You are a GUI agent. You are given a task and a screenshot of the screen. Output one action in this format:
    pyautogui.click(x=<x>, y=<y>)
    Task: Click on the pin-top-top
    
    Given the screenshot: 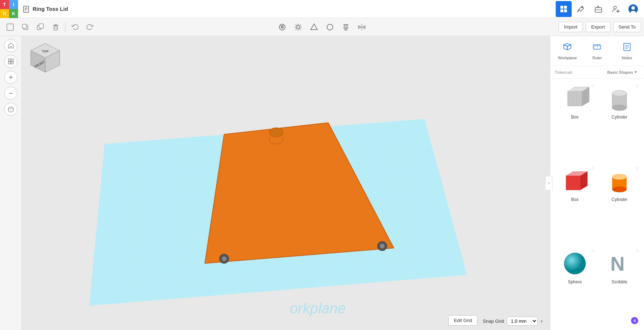 What is the action you would take?
    pyautogui.click(x=276, y=133)
    